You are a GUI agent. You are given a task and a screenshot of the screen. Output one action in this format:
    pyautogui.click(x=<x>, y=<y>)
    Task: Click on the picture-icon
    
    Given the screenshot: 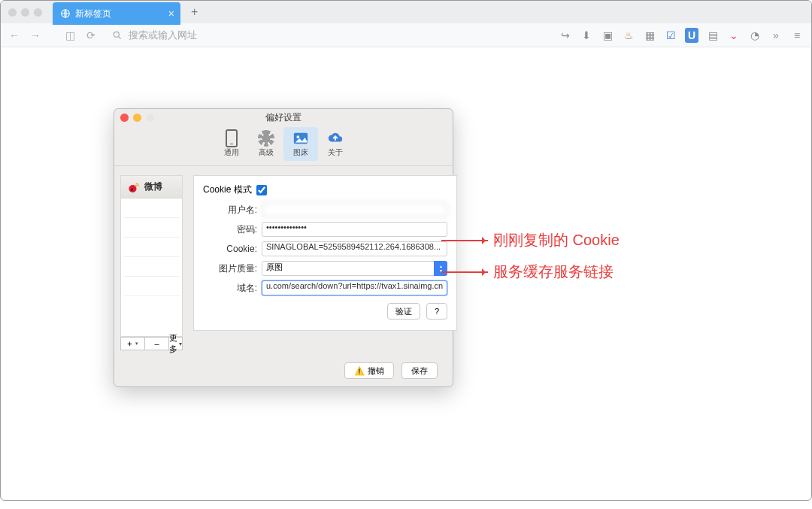 What is the action you would take?
    pyautogui.click(x=301, y=138)
    